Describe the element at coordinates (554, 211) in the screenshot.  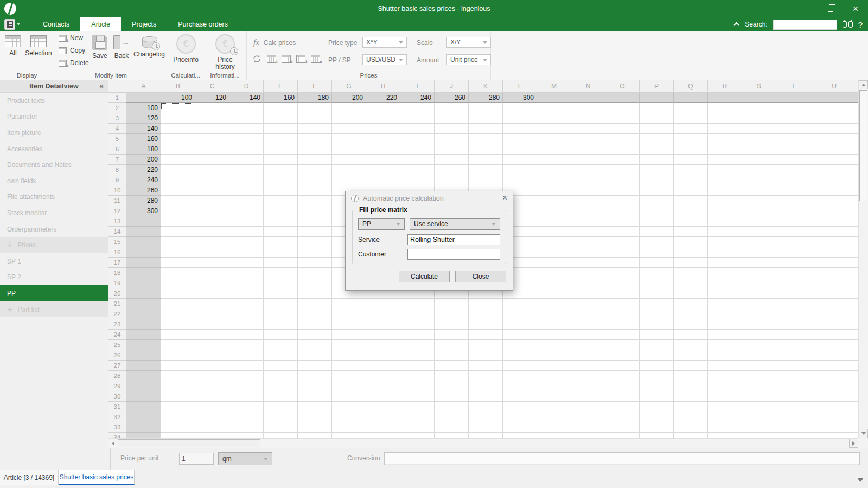
I see `grid-cell-m12` at that location.